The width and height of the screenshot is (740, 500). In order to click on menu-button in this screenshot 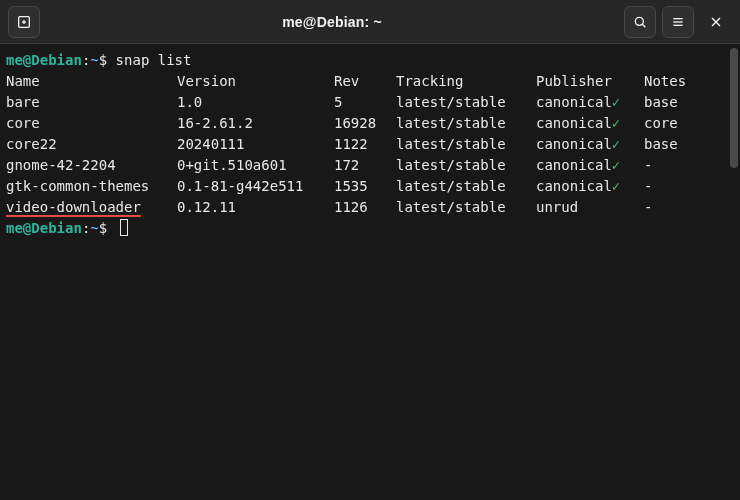, I will do `click(678, 22)`.